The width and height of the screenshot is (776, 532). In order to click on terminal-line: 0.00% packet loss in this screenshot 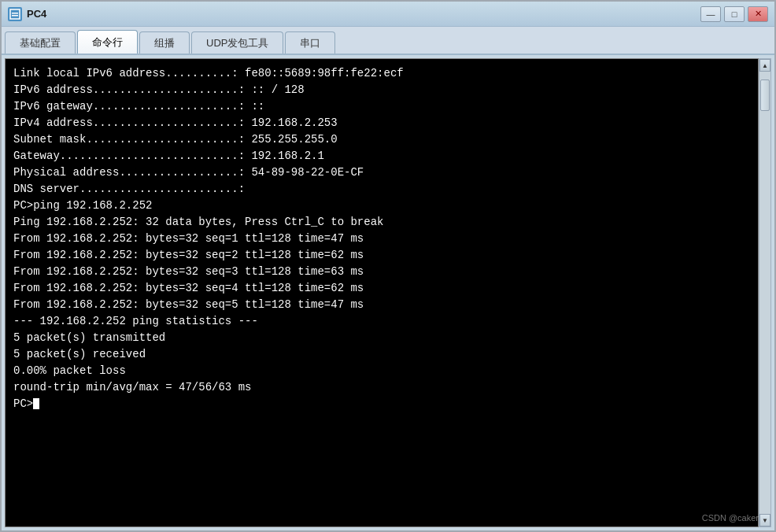, I will do `click(382, 371)`.